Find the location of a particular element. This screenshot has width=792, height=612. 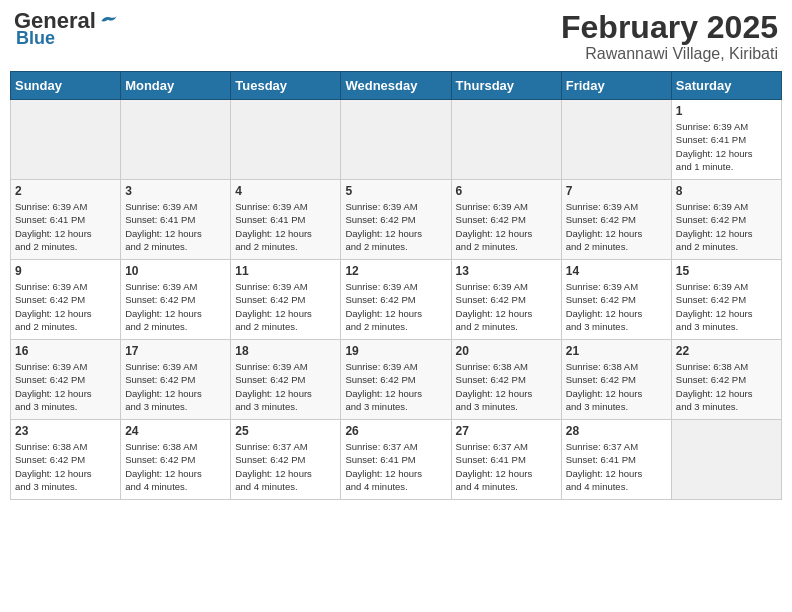

calendar-cell: 2Sunrise: 6:39 AM Sunset: 6:41 PM Daylig… is located at coordinates (66, 220).